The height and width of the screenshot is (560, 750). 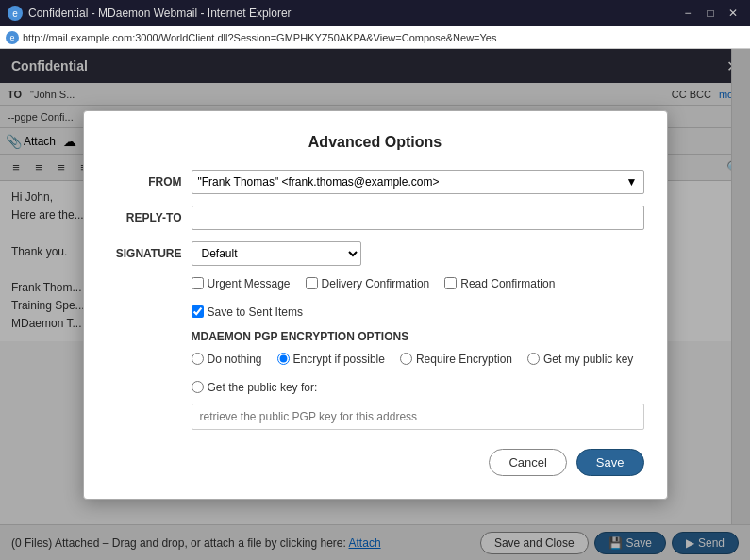 What do you see at coordinates (418, 337) in the screenshot?
I see `pgp-section-label: MDAEMON PGP ENCRYPTION OPTIONS` at bounding box center [418, 337].